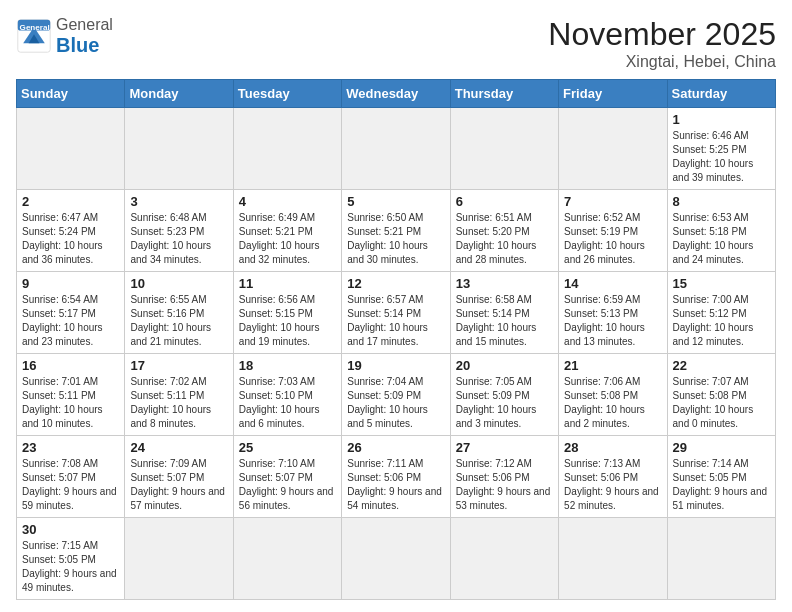 This screenshot has height=612, width=792. I want to click on day-header-thursday: Thursday, so click(504, 94).